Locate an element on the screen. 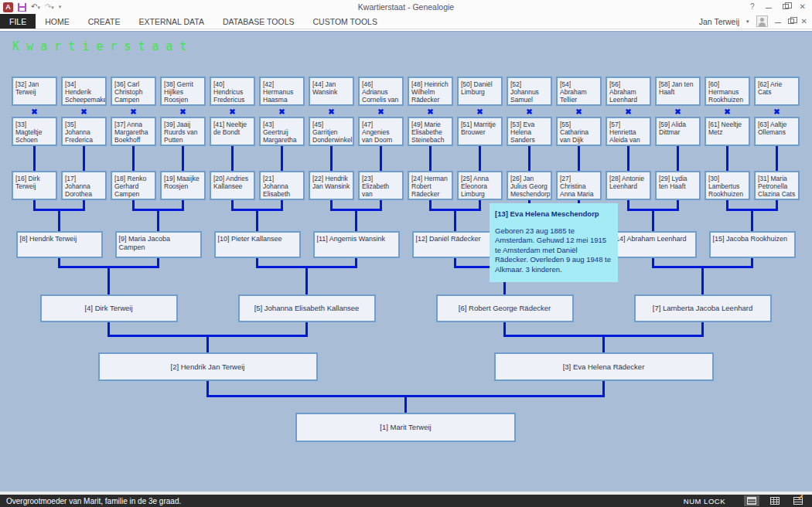 The height and width of the screenshot is (507, 812). person-box: [60] Hermanus Rookhuizen is located at coordinates (727, 91).